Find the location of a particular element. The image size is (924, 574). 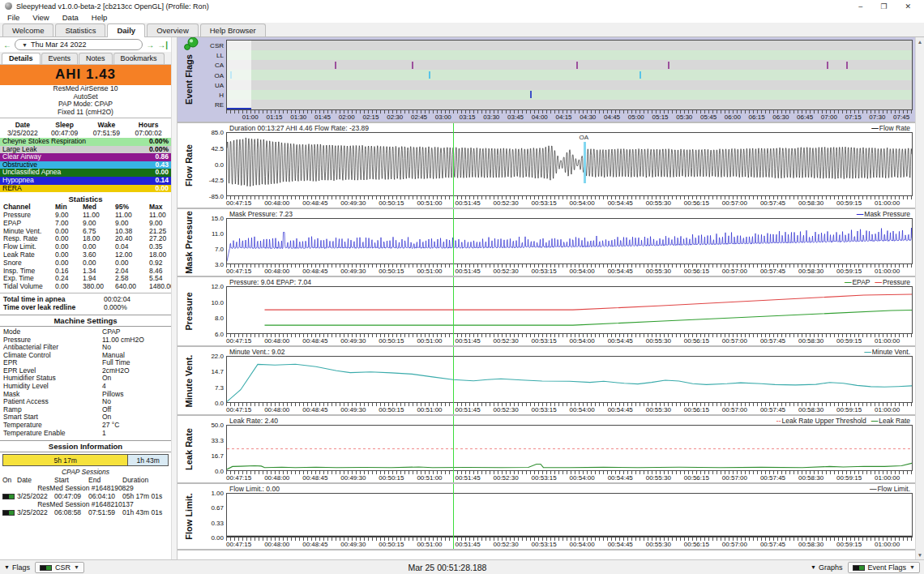

caret-down-icon: ▼ is located at coordinates (6, 568).